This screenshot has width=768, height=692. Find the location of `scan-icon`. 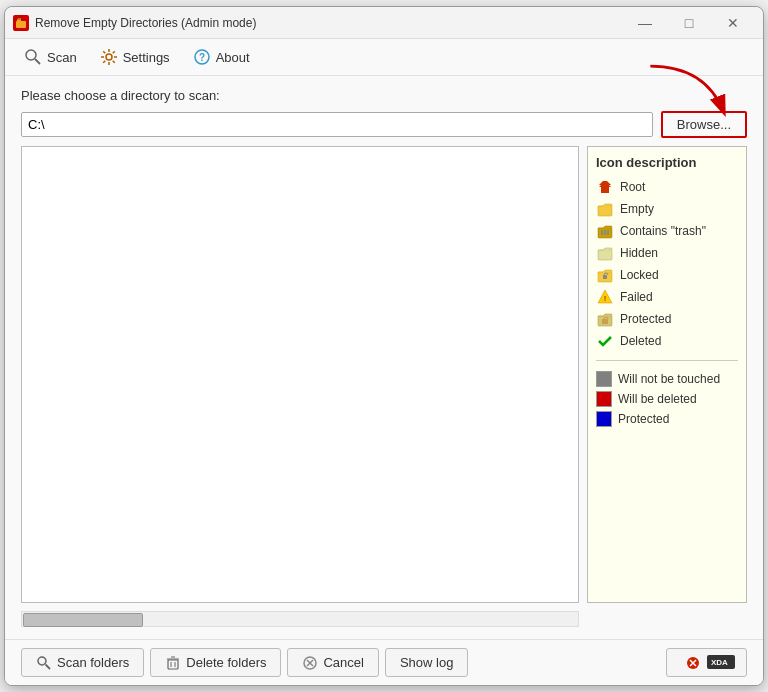

scan-icon is located at coordinates (33, 57).